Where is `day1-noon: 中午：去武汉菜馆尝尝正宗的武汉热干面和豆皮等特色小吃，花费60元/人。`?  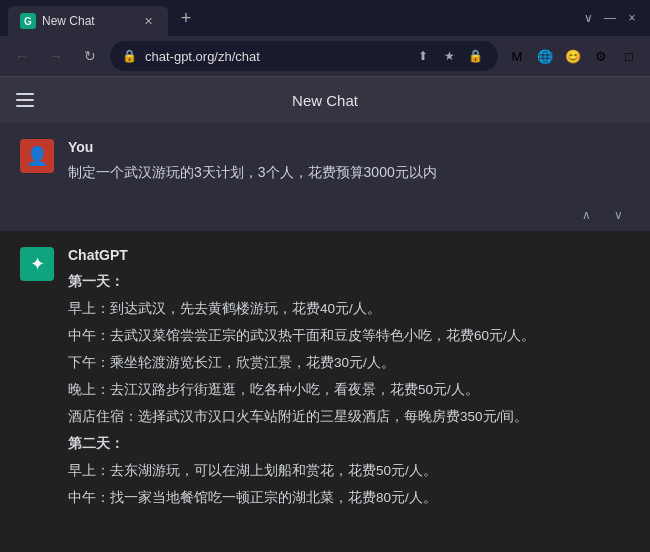
day1-noon: 中午：去武汉菜馆尝尝正宗的武汉热干面和豆皮等特色小吃，花费60元/人。 is located at coordinates (349, 336).